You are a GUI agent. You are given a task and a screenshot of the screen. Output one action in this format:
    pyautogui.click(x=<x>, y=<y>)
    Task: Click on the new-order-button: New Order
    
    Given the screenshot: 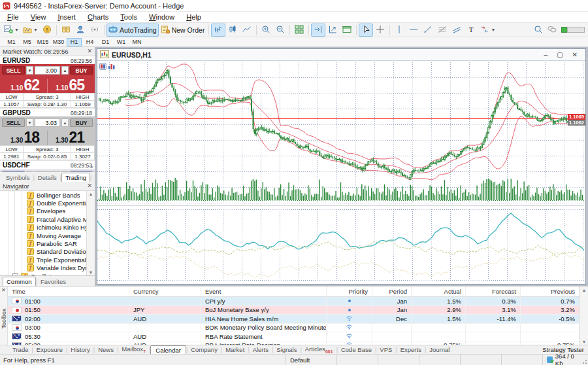 What is the action you would take?
    pyautogui.click(x=183, y=30)
    